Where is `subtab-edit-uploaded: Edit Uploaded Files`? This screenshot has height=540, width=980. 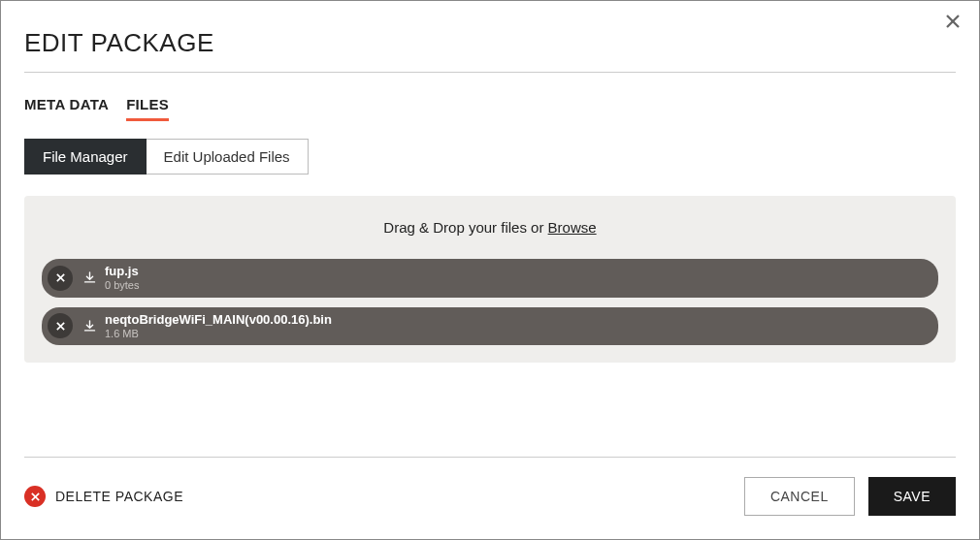
subtab-edit-uploaded: Edit Uploaded Files is located at coordinates (227, 157).